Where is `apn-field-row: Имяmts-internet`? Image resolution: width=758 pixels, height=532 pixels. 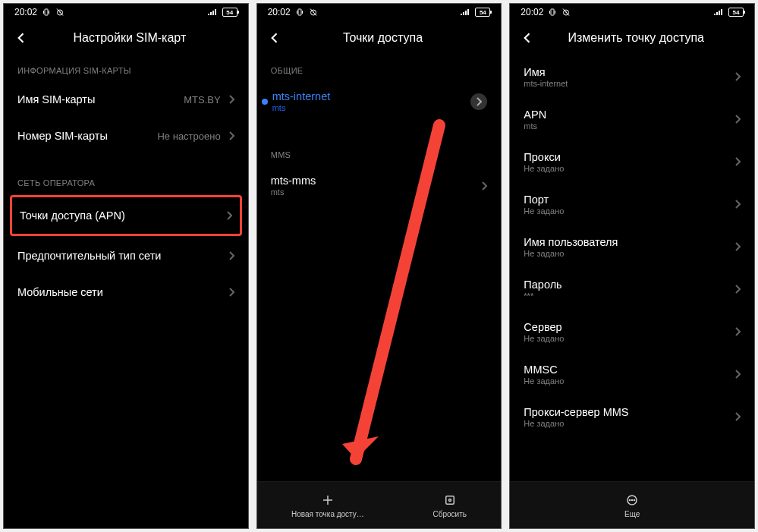
apn-field-row: Имяmts-internet is located at coordinates (632, 77).